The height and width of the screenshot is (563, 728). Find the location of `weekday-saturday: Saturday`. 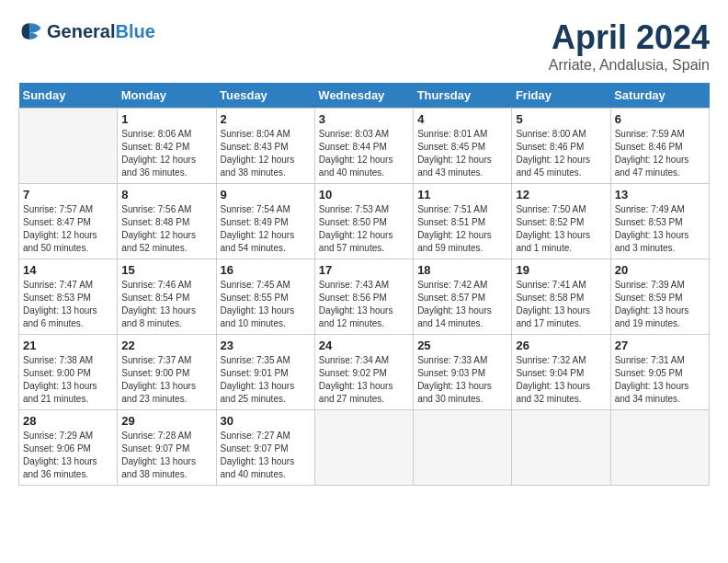

weekday-saturday: Saturday is located at coordinates (660, 96).